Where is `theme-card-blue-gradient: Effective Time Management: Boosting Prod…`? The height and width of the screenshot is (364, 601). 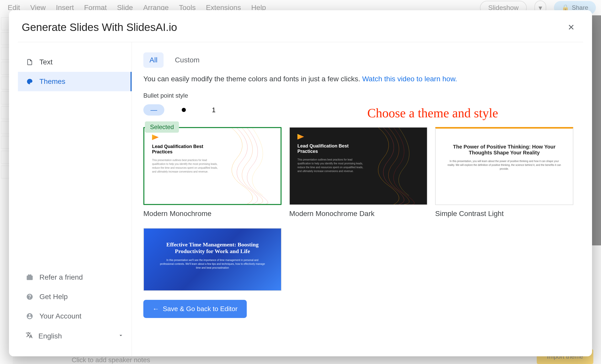
theme-card-blue-gradient: Effective Time Management: Boosting Prod… is located at coordinates (212, 259).